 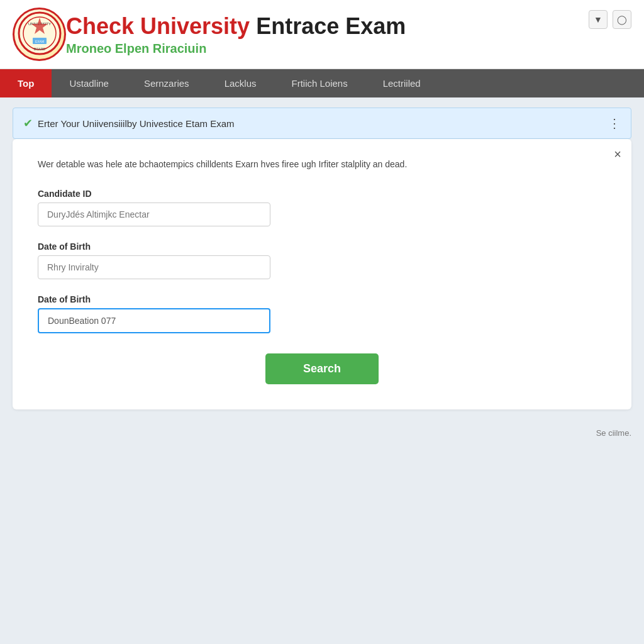 What do you see at coordinates (89, 83) in the screenshot?
I see `nav-item-ustadline: Ustadline` at bounding box center [89, 83].